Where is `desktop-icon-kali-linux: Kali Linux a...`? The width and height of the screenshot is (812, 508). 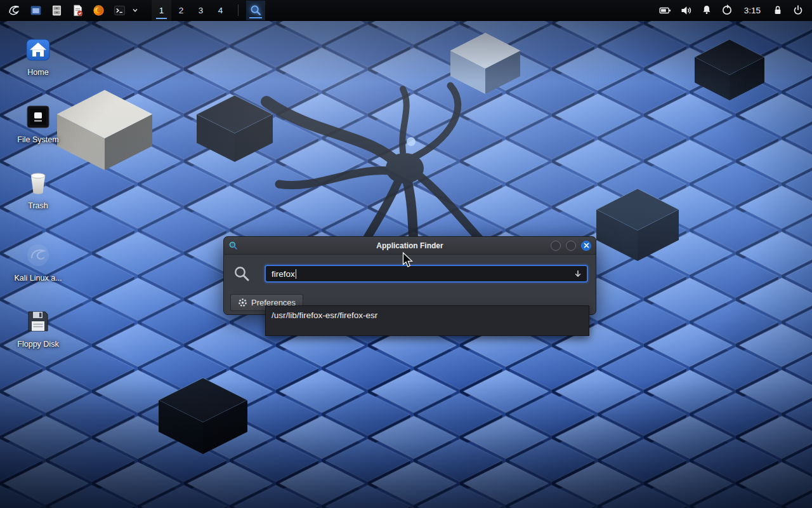 desktop-icon-kali-linux: Kali Linux a... is located at coordinates (38, 262).